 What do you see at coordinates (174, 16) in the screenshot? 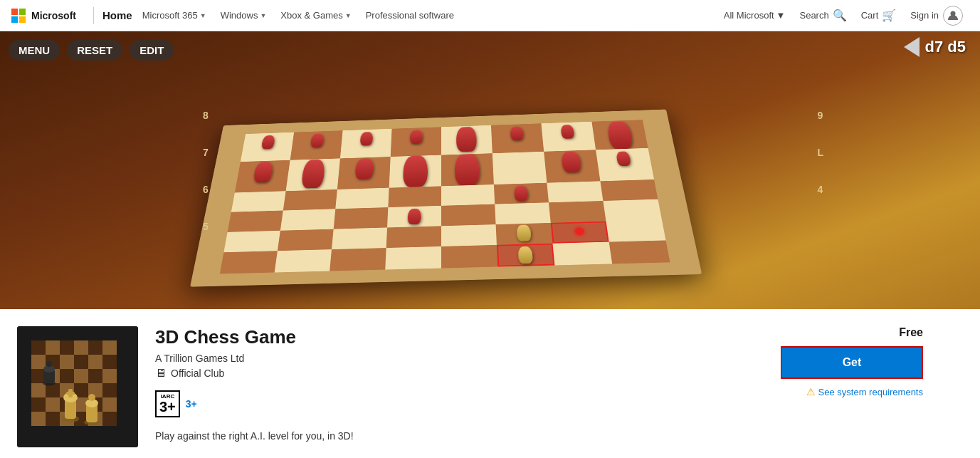
I see `nav-ms365: Microsoft 365 ▼` at bounding box center [174, 16].